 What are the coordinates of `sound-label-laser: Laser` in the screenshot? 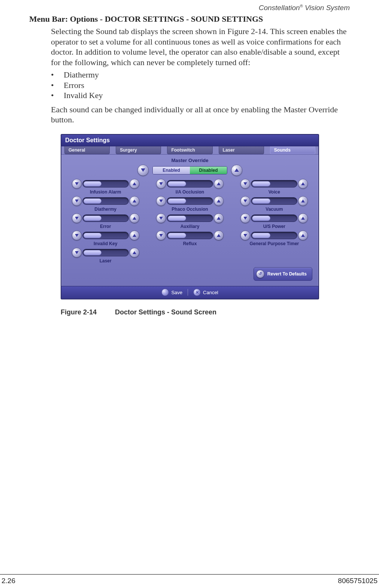 It's located at (106, 261).